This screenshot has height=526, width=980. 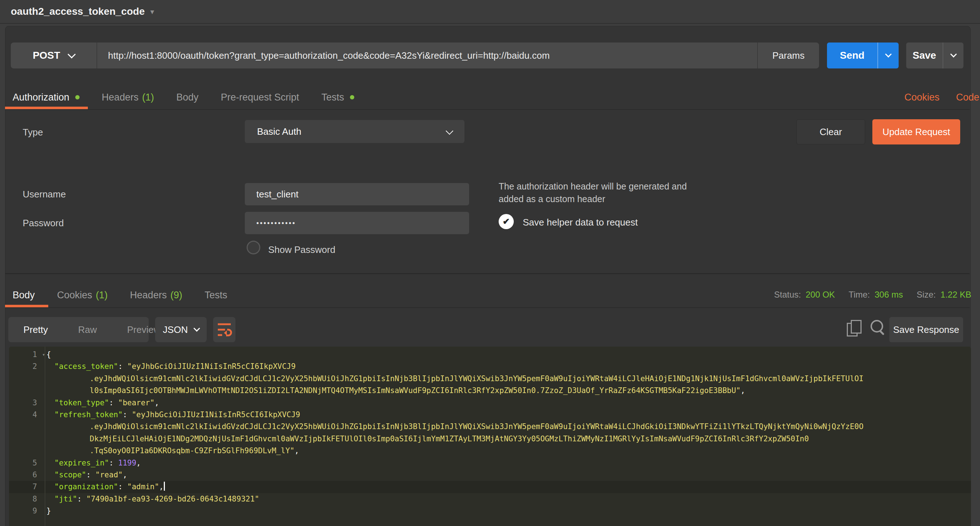 I want to click on code-text: "expires_in": 1199,, so click(x=506, y=463).